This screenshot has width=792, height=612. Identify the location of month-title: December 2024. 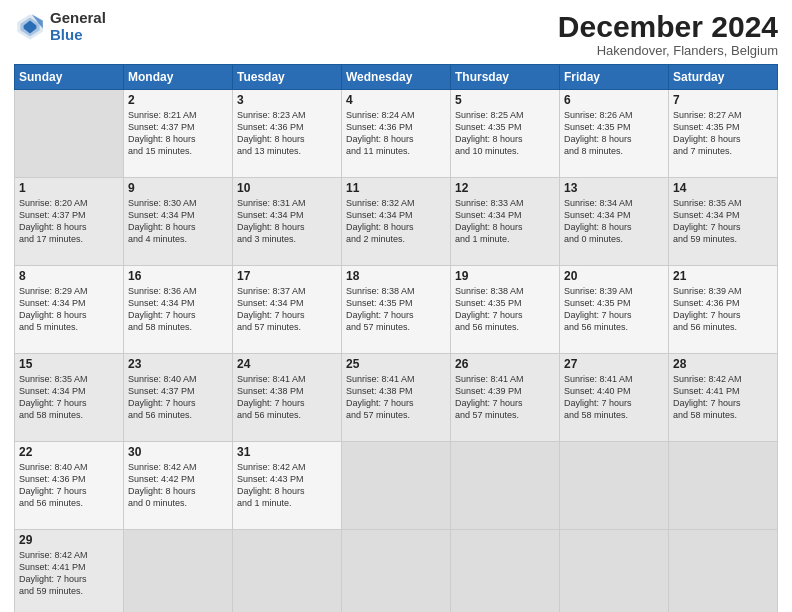
(668, 26).